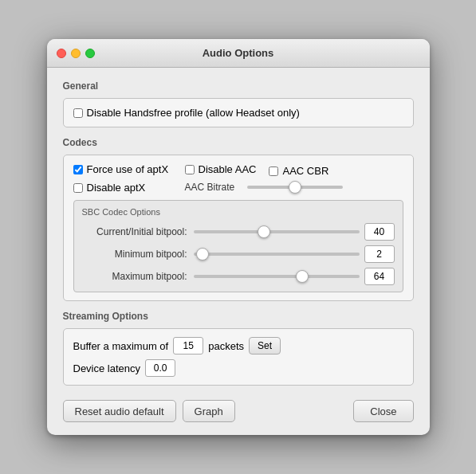 This screenshot has width=476, height=474. I want to click on disable-handsfree-checkbox, so click(78, 113).